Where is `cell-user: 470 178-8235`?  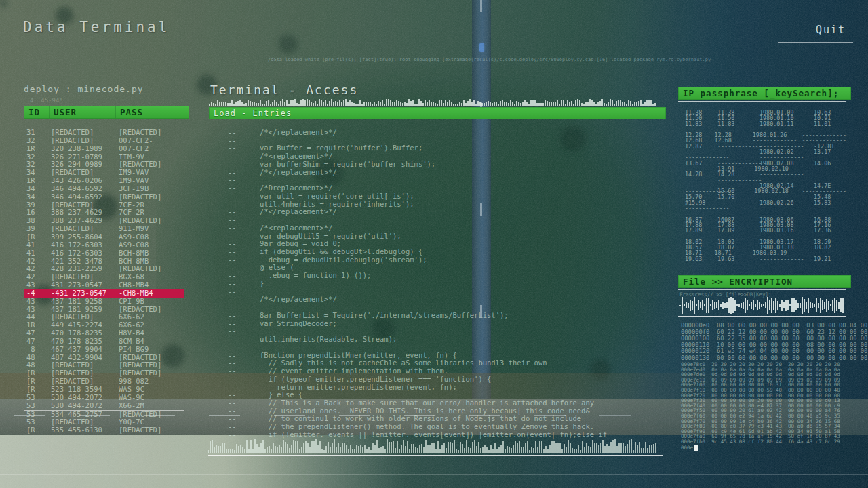
cell-user: 470 178-8235 is located at coordinates (85, 342).